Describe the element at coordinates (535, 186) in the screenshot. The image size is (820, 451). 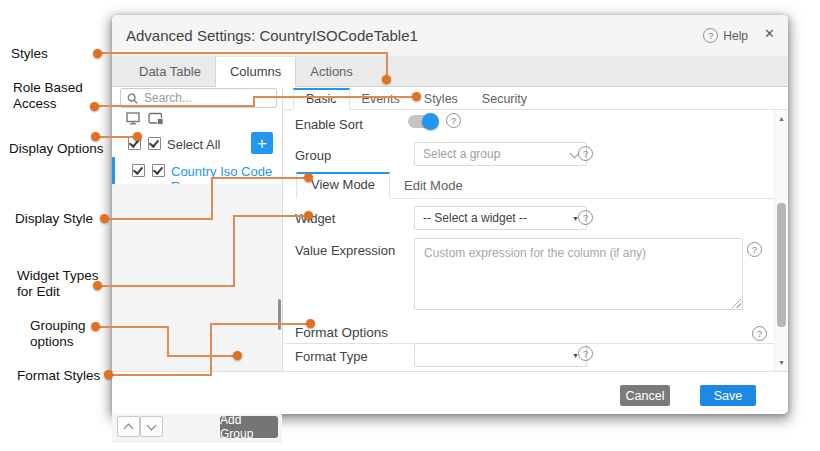
I see `mode-tabstrip: View Mode Edit Mode` at that location.